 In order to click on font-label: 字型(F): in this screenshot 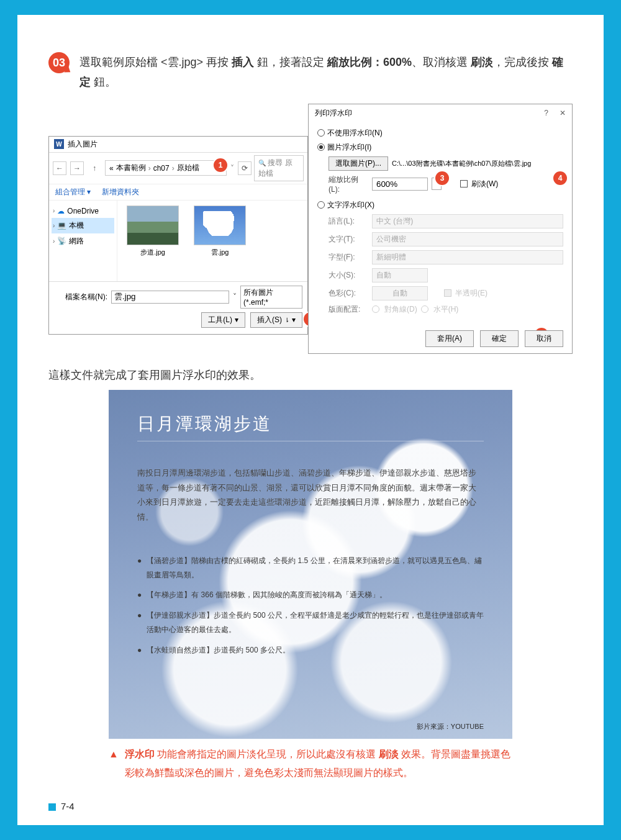, I will do `click(348, 257)`.